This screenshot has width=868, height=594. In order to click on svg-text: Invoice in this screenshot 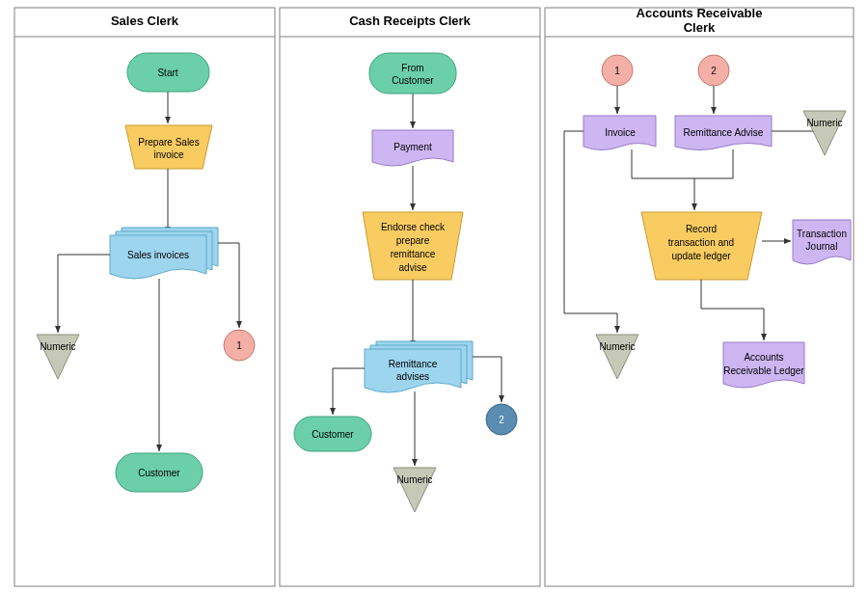, I will do `click(620, 133)`.